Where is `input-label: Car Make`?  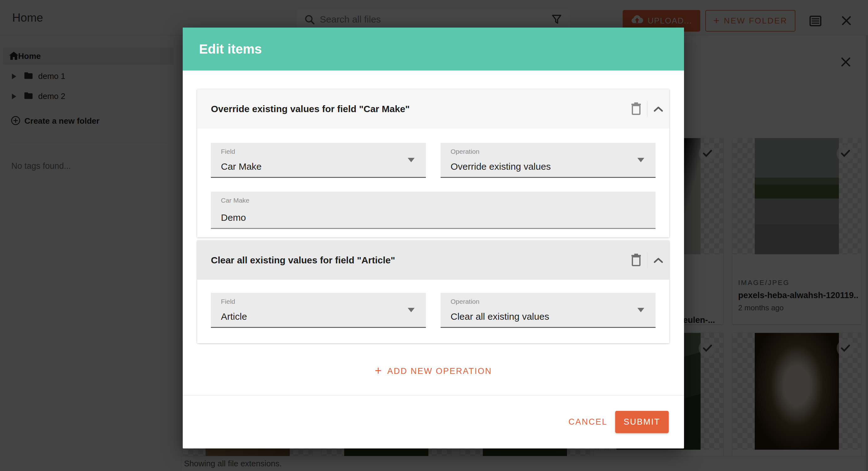 input-label: Car Make is located at coordinates (235, 200).